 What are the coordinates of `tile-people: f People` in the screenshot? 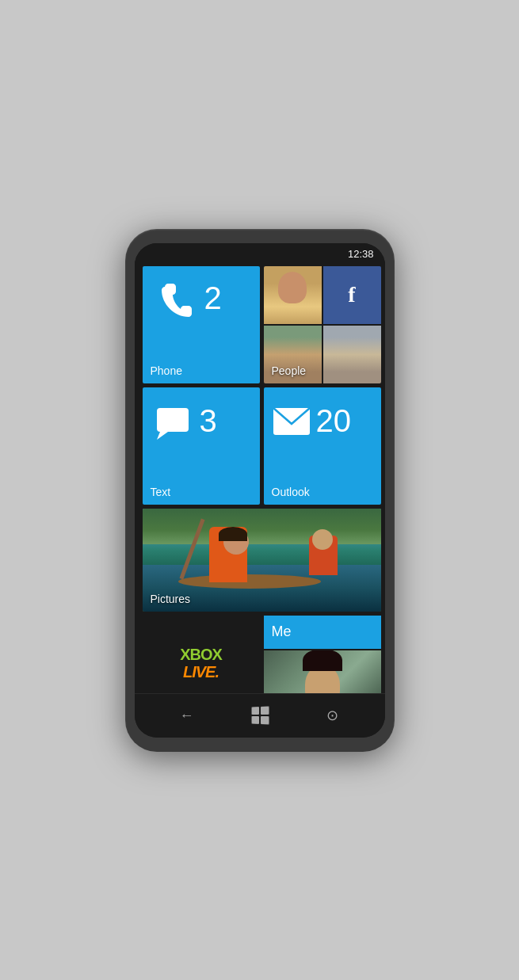 It's located at (322, 325).